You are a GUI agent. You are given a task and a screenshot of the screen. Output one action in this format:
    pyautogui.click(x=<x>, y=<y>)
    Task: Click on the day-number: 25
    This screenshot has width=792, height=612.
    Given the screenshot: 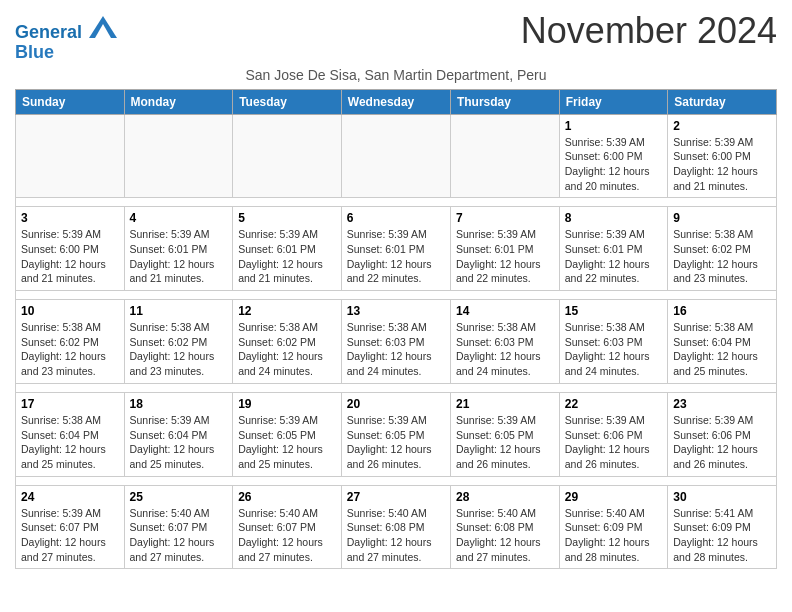 What is the action you would take?
    pyautogui.click(x=179, y=497)
    